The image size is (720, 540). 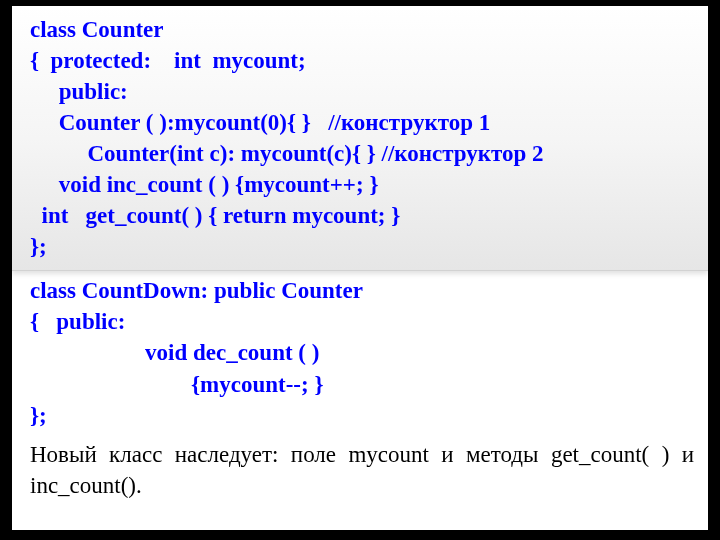 What do you see at coordinates (363, 184) in the screenshot?
I see `code-line: void inc_count ( ) {mycount++; }` at bounding box center [363, 184].